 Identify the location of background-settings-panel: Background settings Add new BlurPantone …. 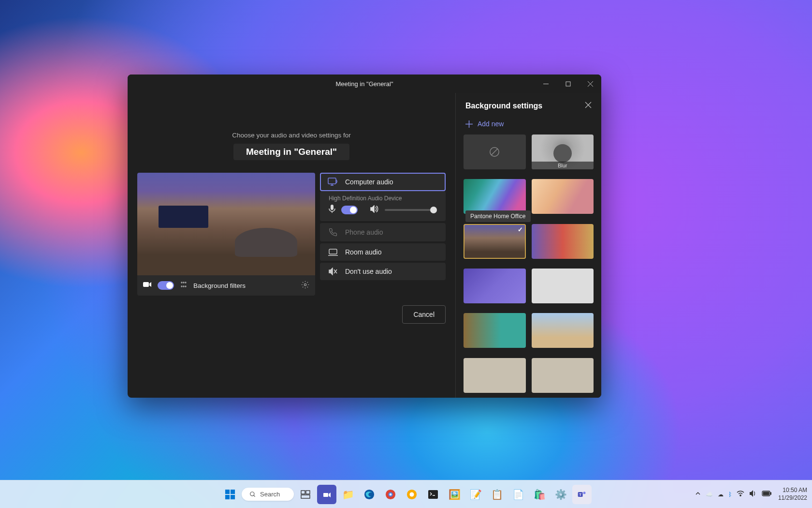
(528, 245).